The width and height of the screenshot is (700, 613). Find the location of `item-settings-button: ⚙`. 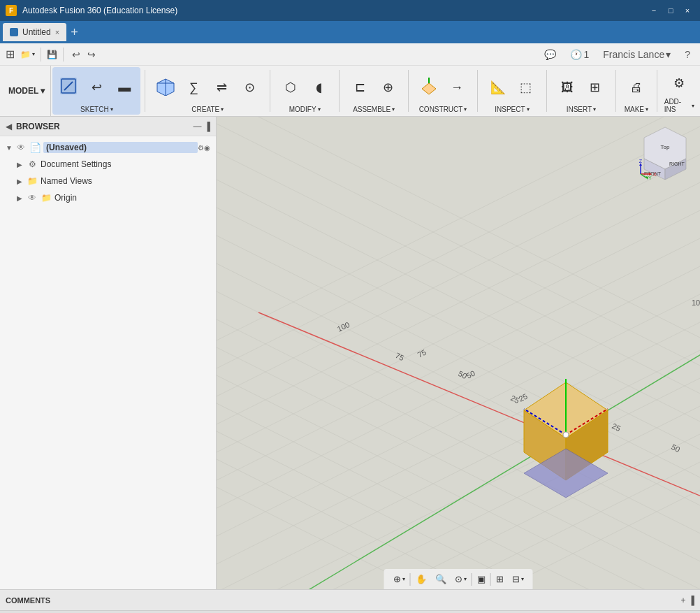

item-settings-button: ⚙ is located at coordinates (201, 148).